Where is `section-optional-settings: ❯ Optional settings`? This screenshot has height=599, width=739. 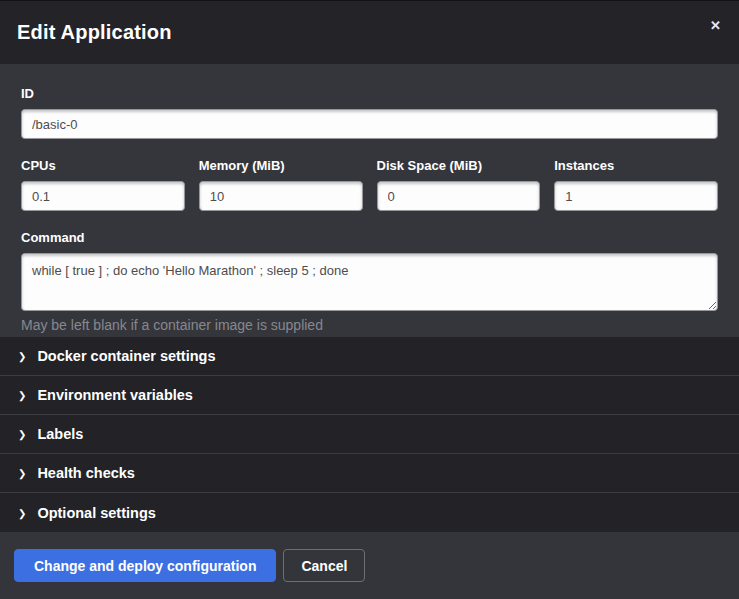 section-optional-settings: ❯ Optional settings is located at coordinates (370, 512).